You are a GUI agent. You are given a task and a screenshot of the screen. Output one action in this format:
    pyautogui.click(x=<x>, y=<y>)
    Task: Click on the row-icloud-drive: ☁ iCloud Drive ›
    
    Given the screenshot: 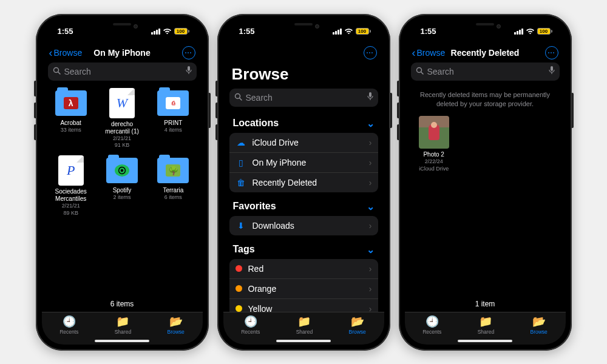 What is the action you would take?
    pyautogui.click(x=304, y=143)
    